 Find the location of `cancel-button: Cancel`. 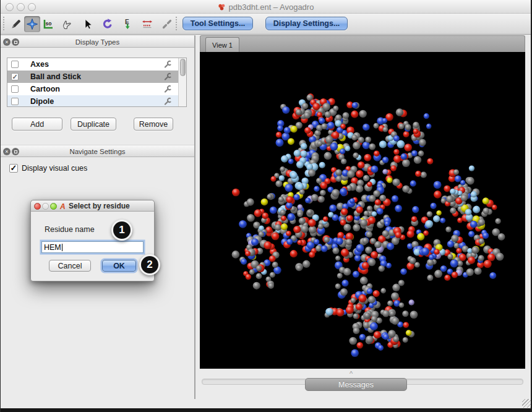

cancel-button: Cancel is located at coordinates (70, 266).